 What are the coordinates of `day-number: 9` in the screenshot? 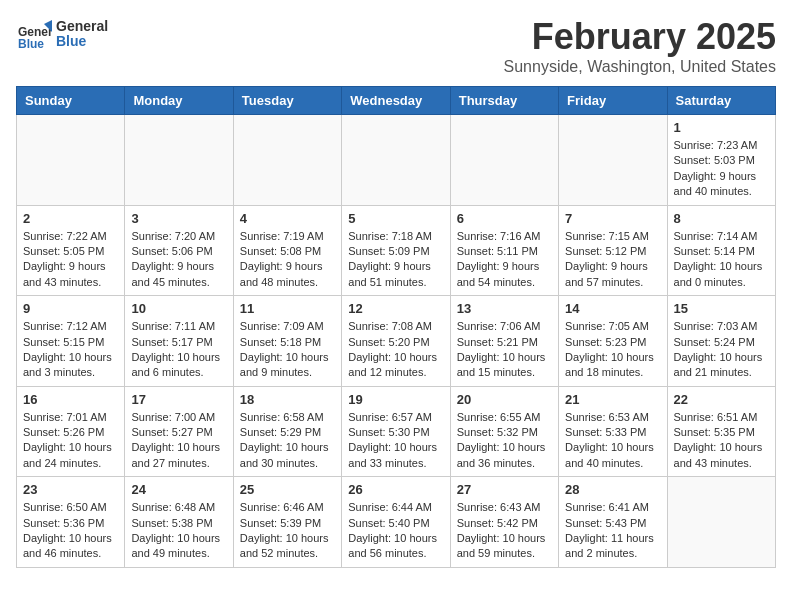 It's located at (70, 308).